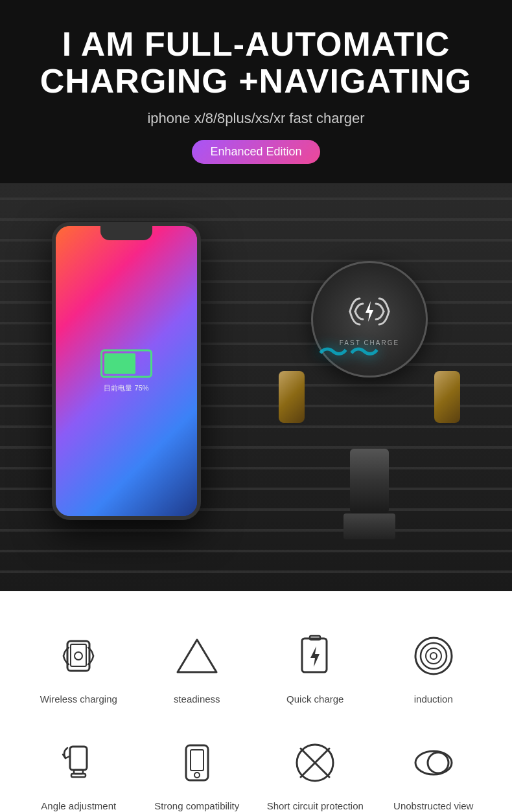 The height and width of the screenshot is (812, 512). Describe the element at coordinates (315, 656) in the screenshot. I see `quick-charge-icon` at that location.